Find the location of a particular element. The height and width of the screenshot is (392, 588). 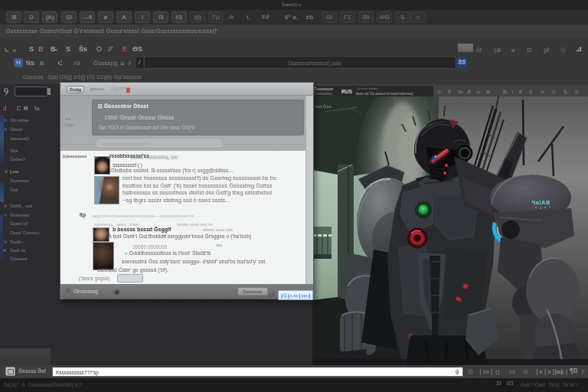

svg-text: B̈) is located at coordinates (505, 92).